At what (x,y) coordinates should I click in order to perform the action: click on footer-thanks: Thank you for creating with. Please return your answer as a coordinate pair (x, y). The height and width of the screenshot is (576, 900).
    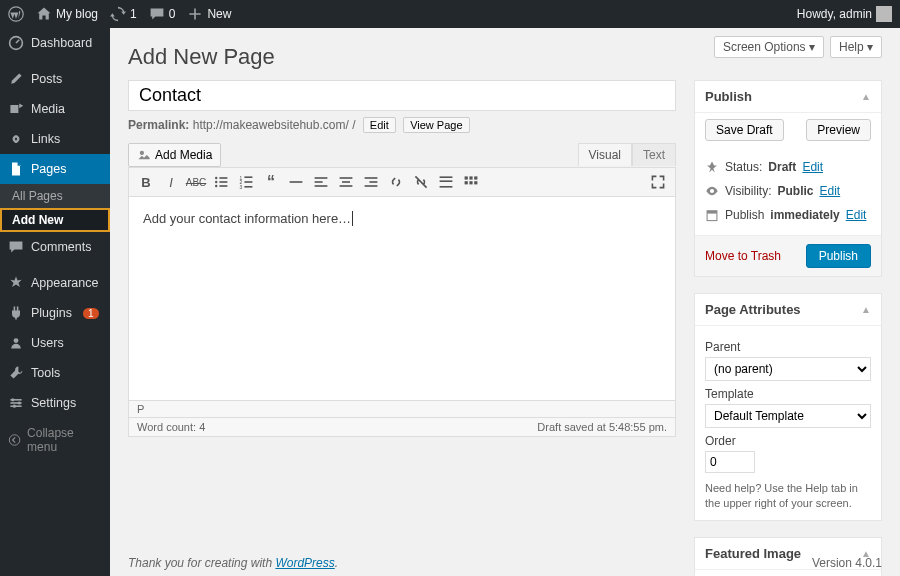
    Looking at the image, I should click on (202, 563).